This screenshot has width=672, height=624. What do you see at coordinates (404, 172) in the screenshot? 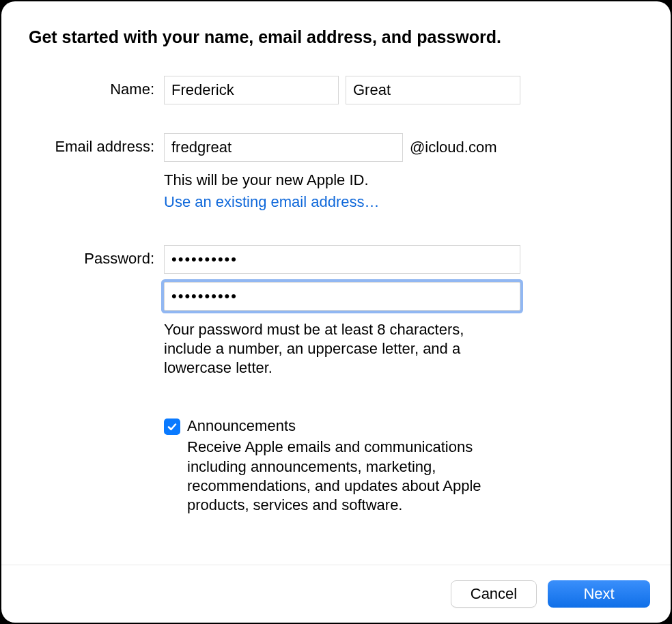
I see `email-fields: @icloud.com This will be your new Apple …` at bounding box center [404, 172].